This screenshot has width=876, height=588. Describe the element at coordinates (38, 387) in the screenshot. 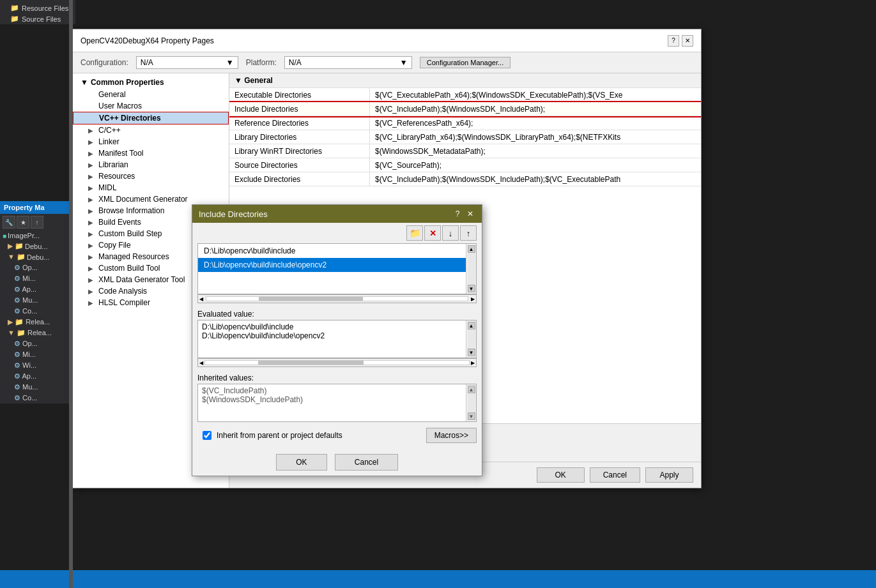

I see `rel-item-mu: ⚙ Mu...` at that location.